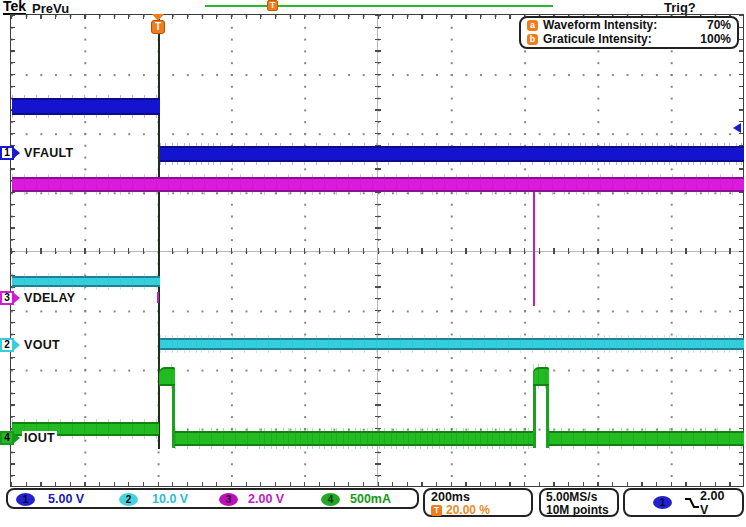  Describe the element at coordinates (719, 26) in the screenshot. I see `waveform-intensity-value: 70%` at that location.